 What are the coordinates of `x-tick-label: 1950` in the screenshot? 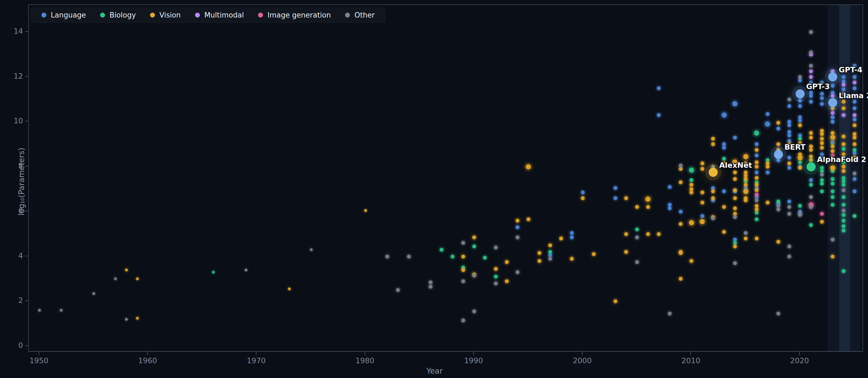 It's located at (39, 360).